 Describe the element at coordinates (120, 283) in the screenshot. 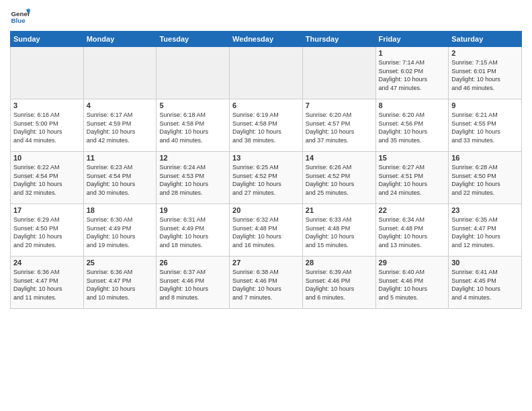

I see `day-cell: 25Sunrise: 6:36 AMSunset: 4:47 PMDayligh…` at that location.